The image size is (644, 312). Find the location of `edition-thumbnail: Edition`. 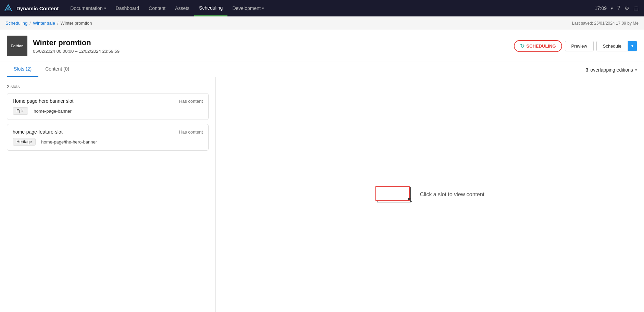

edition-thumbnail: Edition is located at coordinates (17, 46).